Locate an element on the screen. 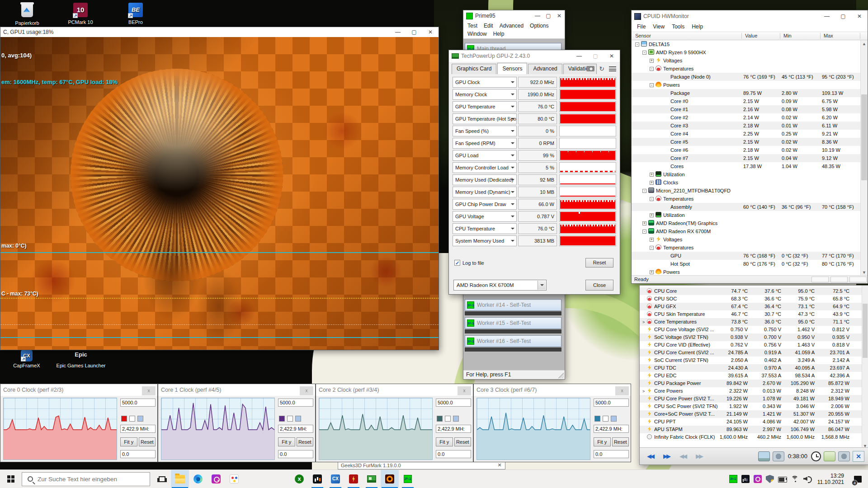  furmark-titlebar: C, GPU1 usage:18% — ▢ ✕ is located at coordinates (220, 32).